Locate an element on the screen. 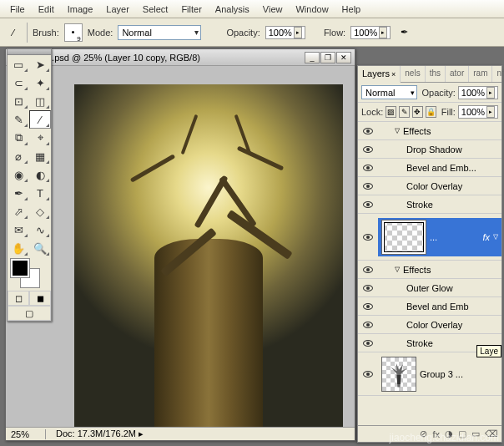 Image resolution: width=504 pixels, height=446 pixels. menu-select: Select is located at coordinates (155, 9).